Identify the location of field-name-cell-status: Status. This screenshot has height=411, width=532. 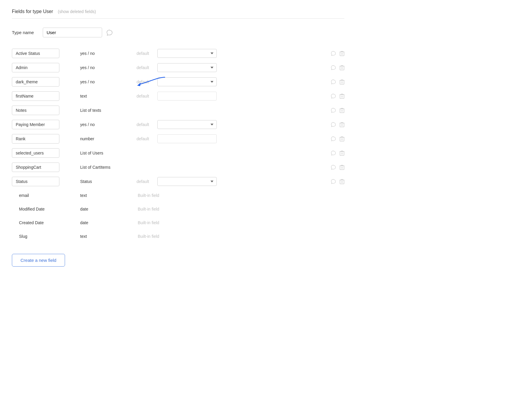
(42, 181).